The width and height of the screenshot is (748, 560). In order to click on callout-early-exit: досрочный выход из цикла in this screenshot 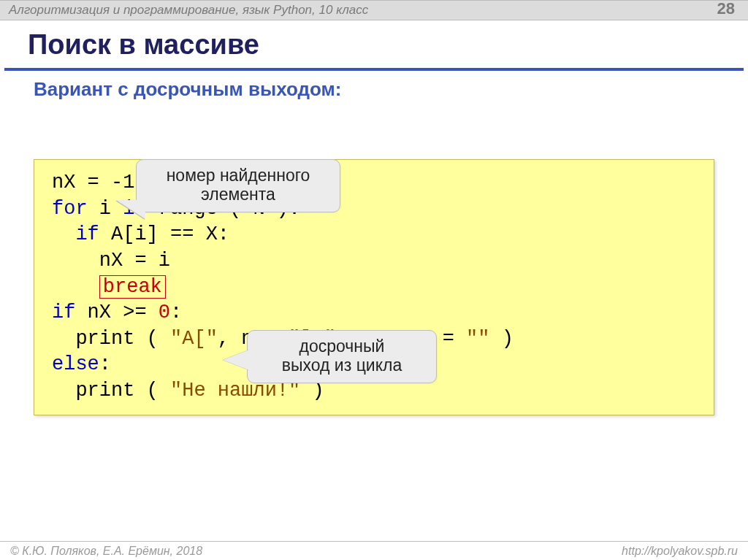, I will do `click(342, 356)`.